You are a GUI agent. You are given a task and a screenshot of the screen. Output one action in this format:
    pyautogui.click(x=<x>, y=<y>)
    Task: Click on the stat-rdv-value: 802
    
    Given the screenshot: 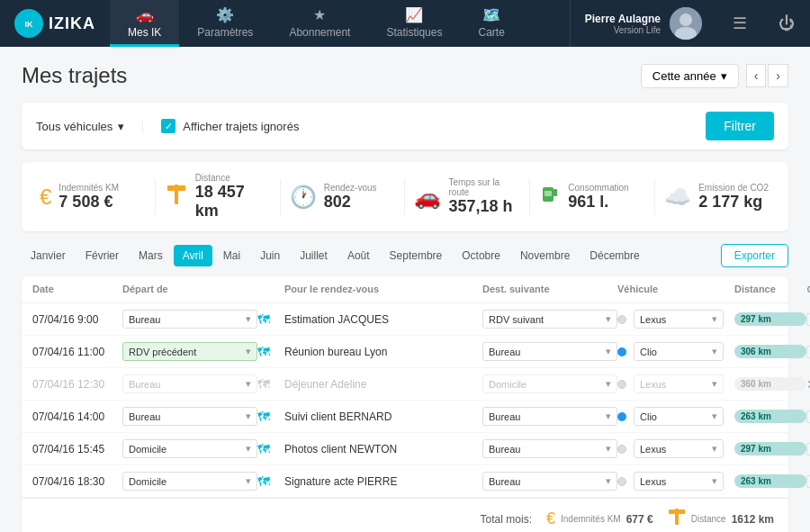 What is the action you would take?
    pyautogui.click(x=351, y=202)
    